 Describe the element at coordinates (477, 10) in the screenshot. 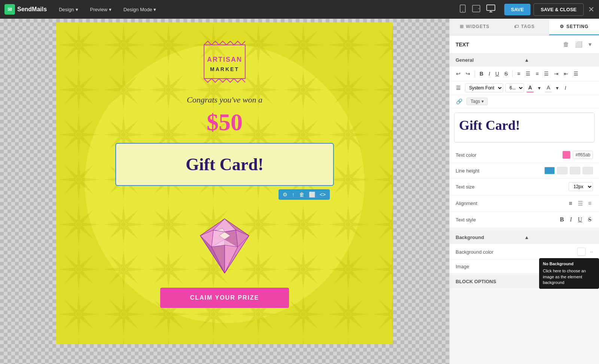

I see `device-icons` at that location.